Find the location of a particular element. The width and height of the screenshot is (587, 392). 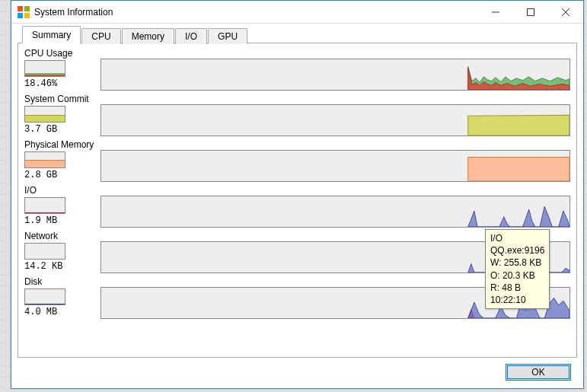

label-cpu-usage: CPU Usage is located at coordinates (62, 53).